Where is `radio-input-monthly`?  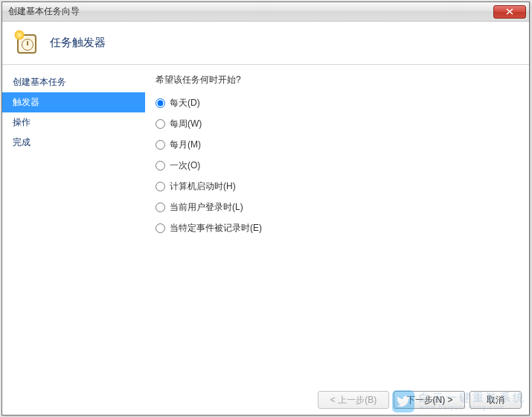
radio-input-monthly is located at coordinates (161, 144).